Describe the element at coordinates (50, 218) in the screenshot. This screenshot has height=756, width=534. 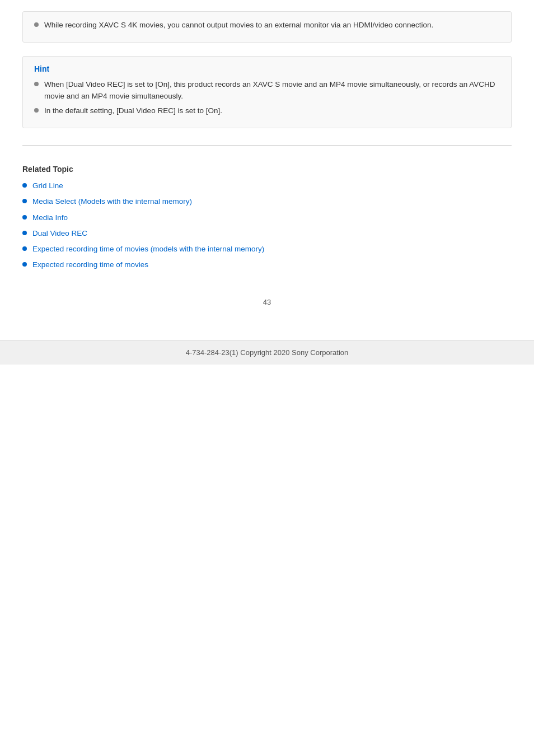
I see `media-info-link: Media Info` at that location.